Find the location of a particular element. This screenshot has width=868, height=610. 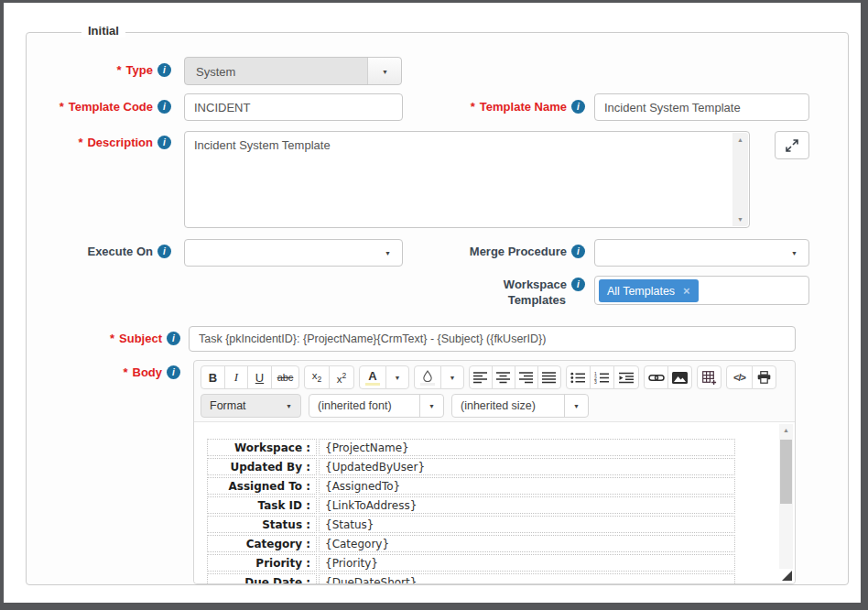

execute-on-label: Execute On i is located at coordinates (99, 251).